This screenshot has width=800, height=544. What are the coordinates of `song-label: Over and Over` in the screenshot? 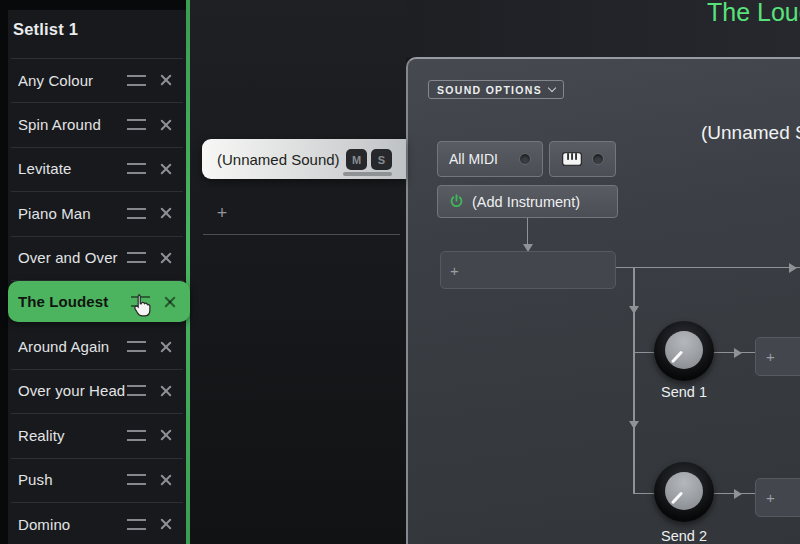 It's located at (72, 258).